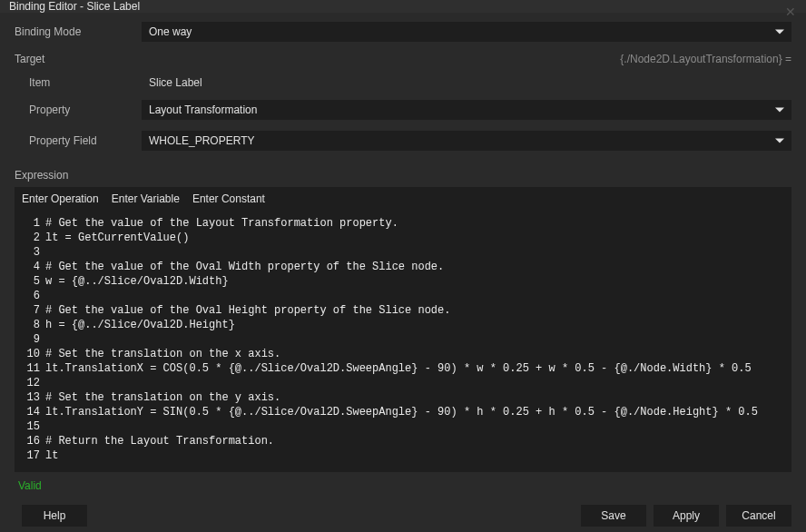  What do you see at coordinates (403, 427) in the screenshot?
I see `code-line: 15` at bounding box center [403, 427].